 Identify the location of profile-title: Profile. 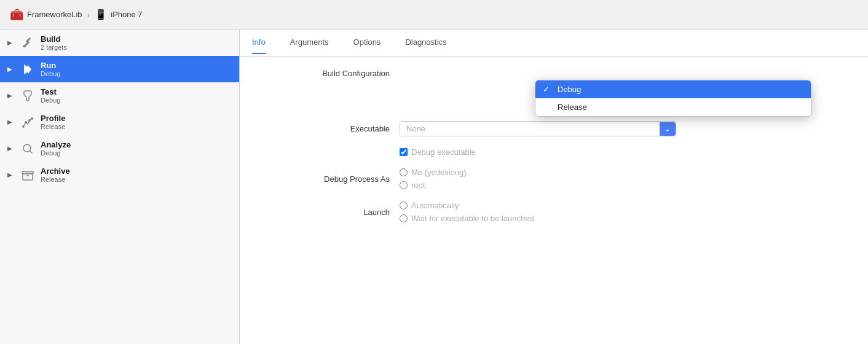
(53, 118).